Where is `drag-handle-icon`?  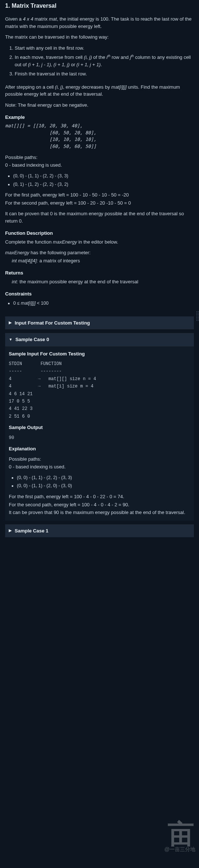
drag-handle-icon is located at coordinates (198, 316).